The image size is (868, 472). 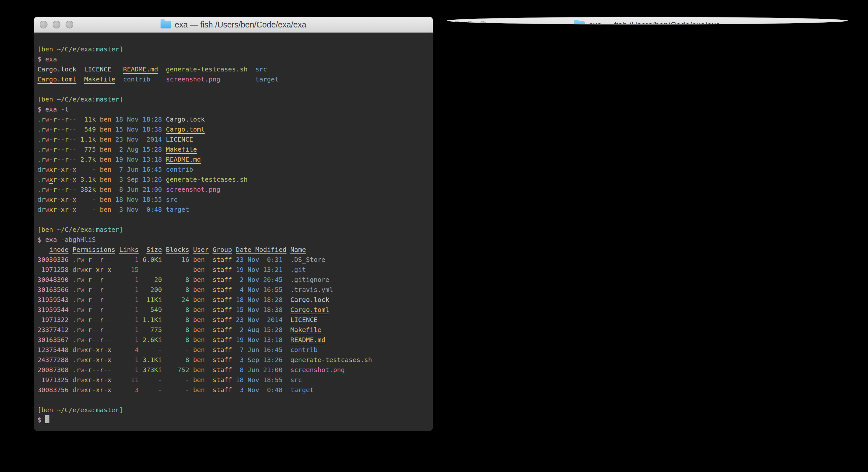 I want to click on terminal-line: 30030336 .rw-r--r-- 1 6.0Ki 16 ben staff…, so click(x=233, y=260).